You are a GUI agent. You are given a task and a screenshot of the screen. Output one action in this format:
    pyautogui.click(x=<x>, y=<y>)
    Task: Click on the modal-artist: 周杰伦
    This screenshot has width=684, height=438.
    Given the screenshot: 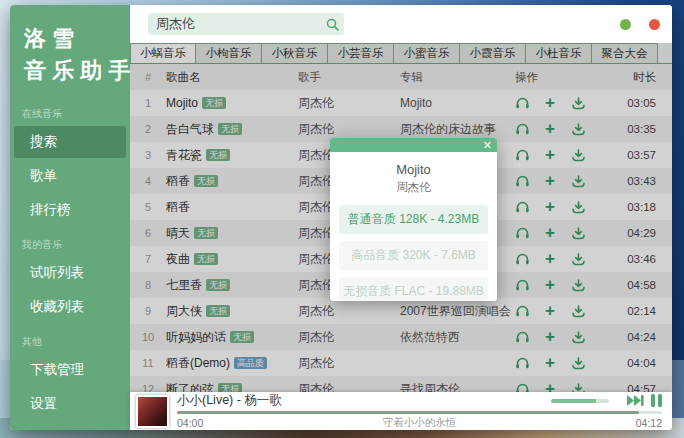 What is the action you would take?
    pyautogui.click(x=414, y=188)
    